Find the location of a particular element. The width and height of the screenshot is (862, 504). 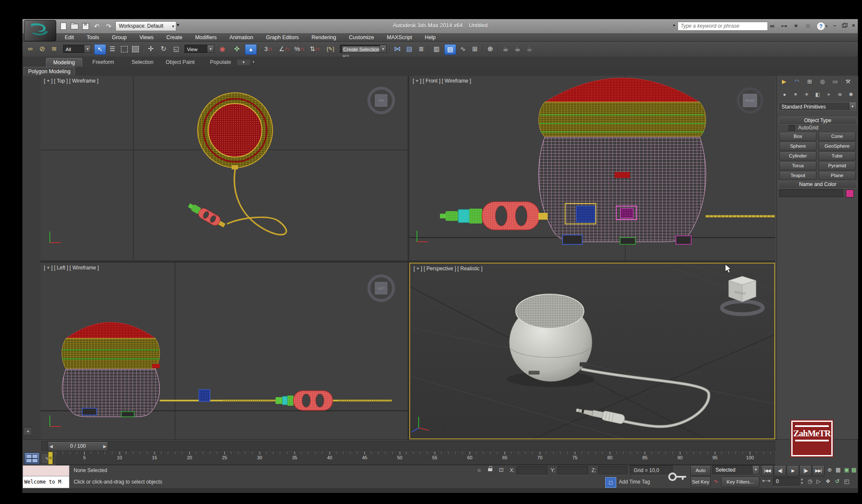

frame-spinner: ▴▾ is located at coordinates (802, 481).